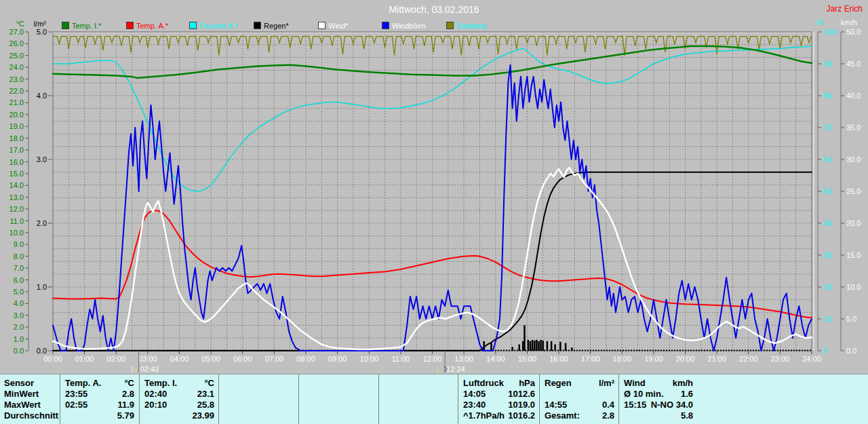 The width and height of the screenshot is (868, 424). I want to click on svg-text: 10:00, so click(370, 359).